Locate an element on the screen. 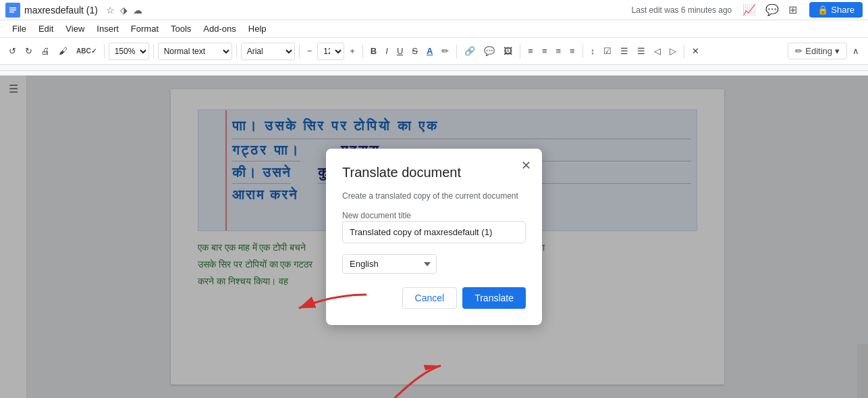  separator5 is located at coordinates (363, 51).